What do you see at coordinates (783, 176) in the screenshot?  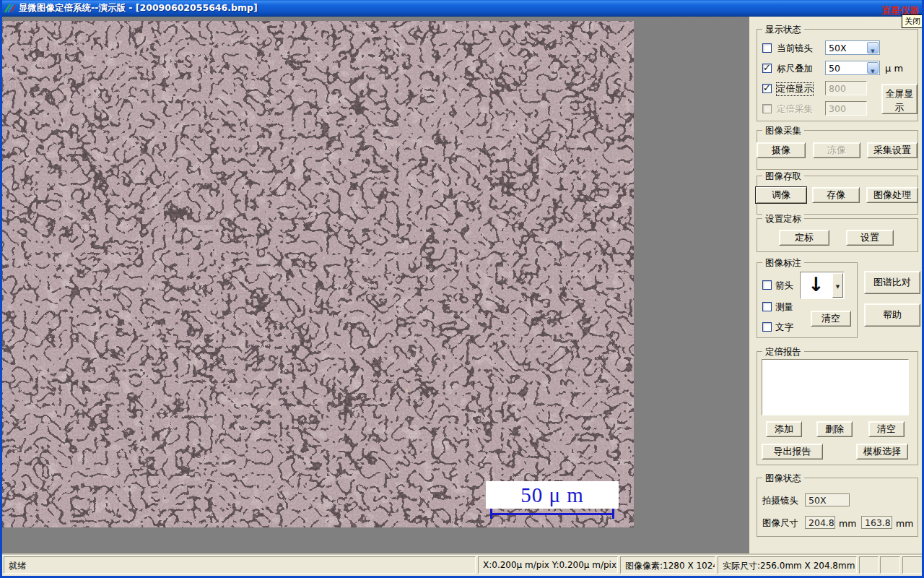 I see `group-storage-legend: 图像存取` at bounding box center [783, 176].